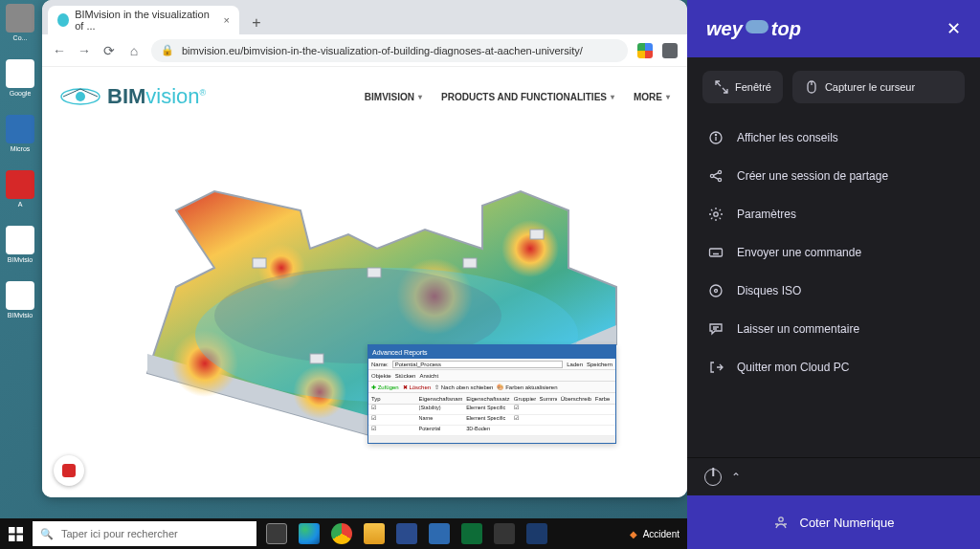  Describe the element at coordinates (834, 214) in the screenshot. I see `menu-settings: Paramètres` at that location.